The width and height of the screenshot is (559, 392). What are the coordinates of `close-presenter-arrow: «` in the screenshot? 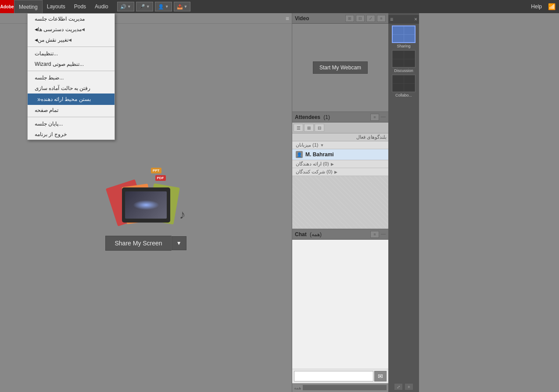 It's located at (39, 99).